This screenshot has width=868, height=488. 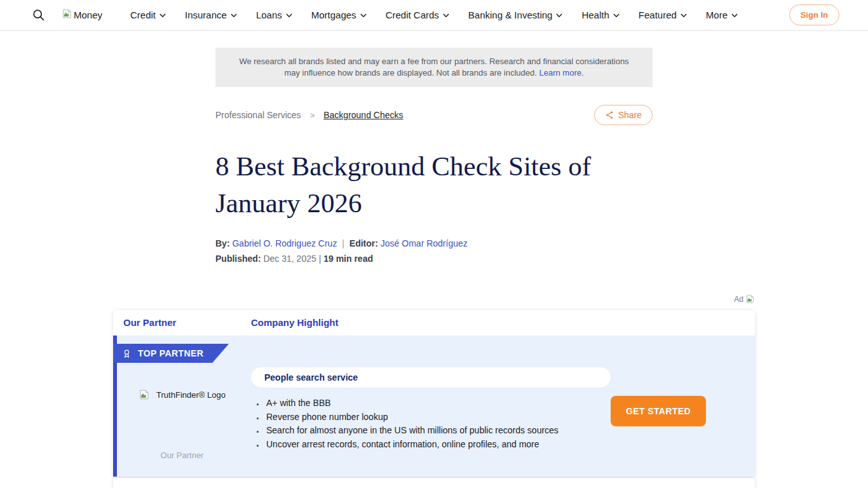 What do you see at coordinates (623, 115) in the screenshot?
I see `share-button: Share` at bounding box center [623, 115].